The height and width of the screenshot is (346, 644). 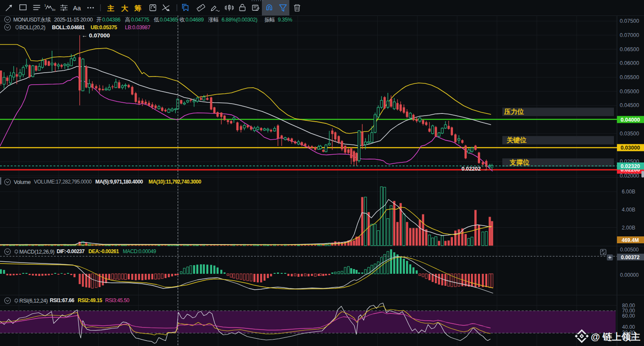 I want to click on svg-text: 0.03000, so click(x=630, y=148).